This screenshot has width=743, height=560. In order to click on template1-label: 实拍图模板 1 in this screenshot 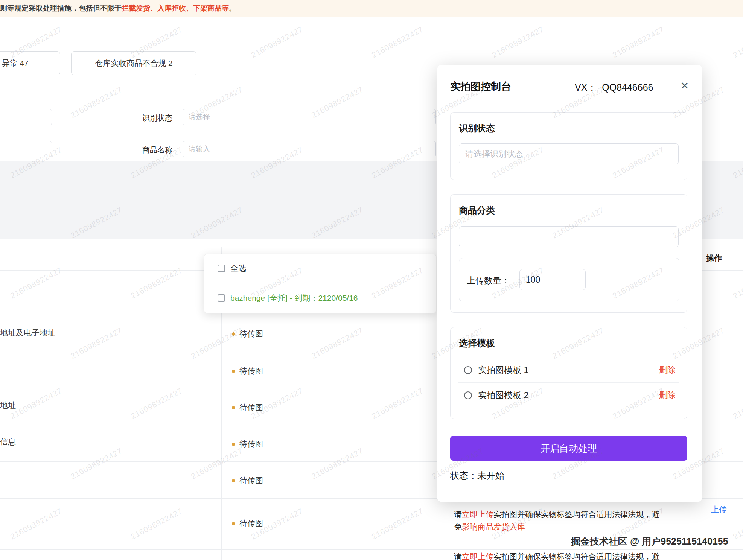, I will do `click(503, 370)`.